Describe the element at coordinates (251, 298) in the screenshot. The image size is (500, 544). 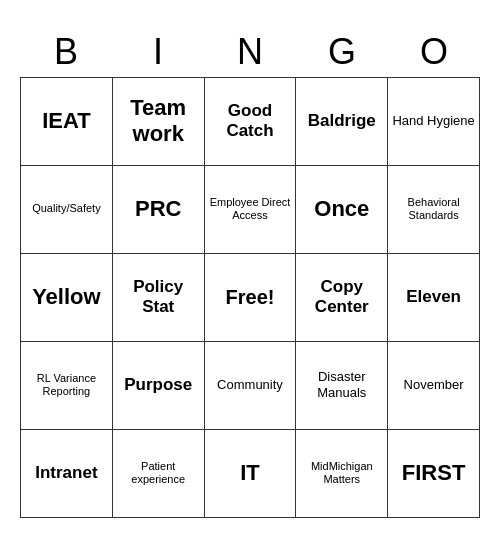
I see `bingo-cell: Free!` at that location.